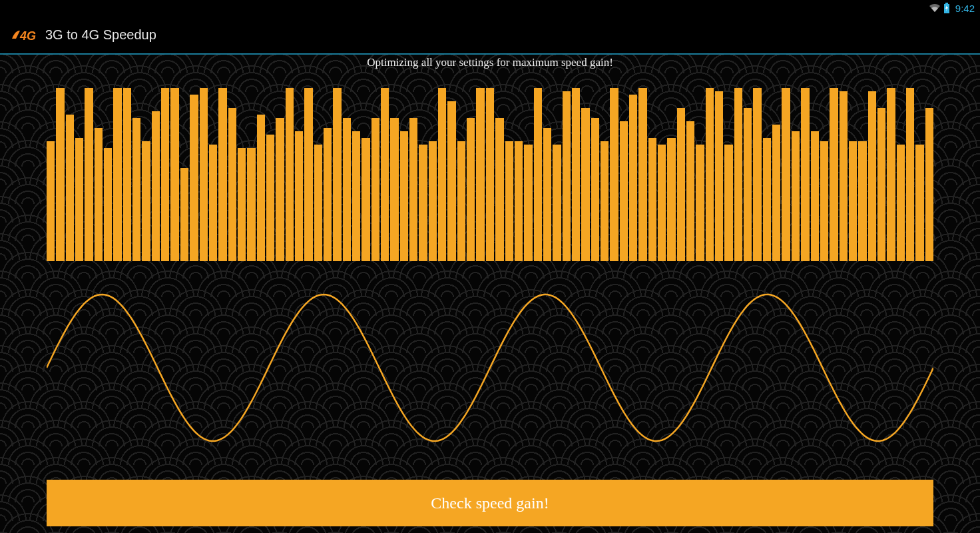 The height and width of the screenshot is (533, 980). I want to click on check-speed-button: Check speed gain!, so click(490, 503).